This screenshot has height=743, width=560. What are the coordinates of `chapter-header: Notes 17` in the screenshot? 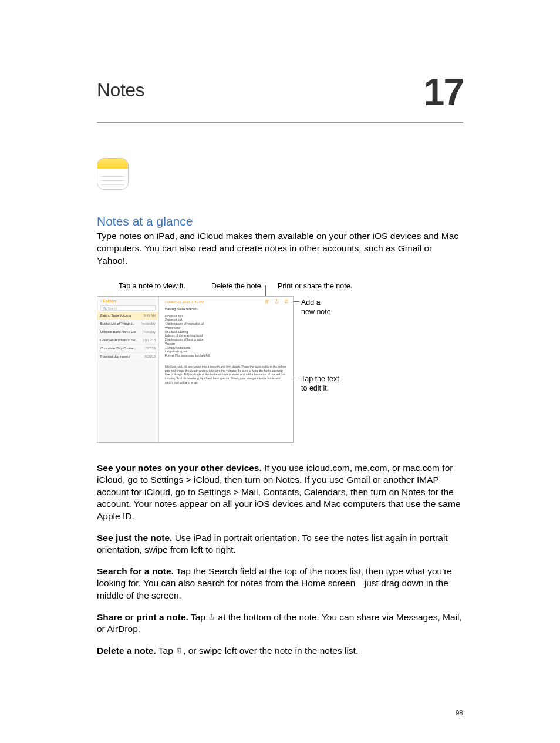 It's located at (280, 101).